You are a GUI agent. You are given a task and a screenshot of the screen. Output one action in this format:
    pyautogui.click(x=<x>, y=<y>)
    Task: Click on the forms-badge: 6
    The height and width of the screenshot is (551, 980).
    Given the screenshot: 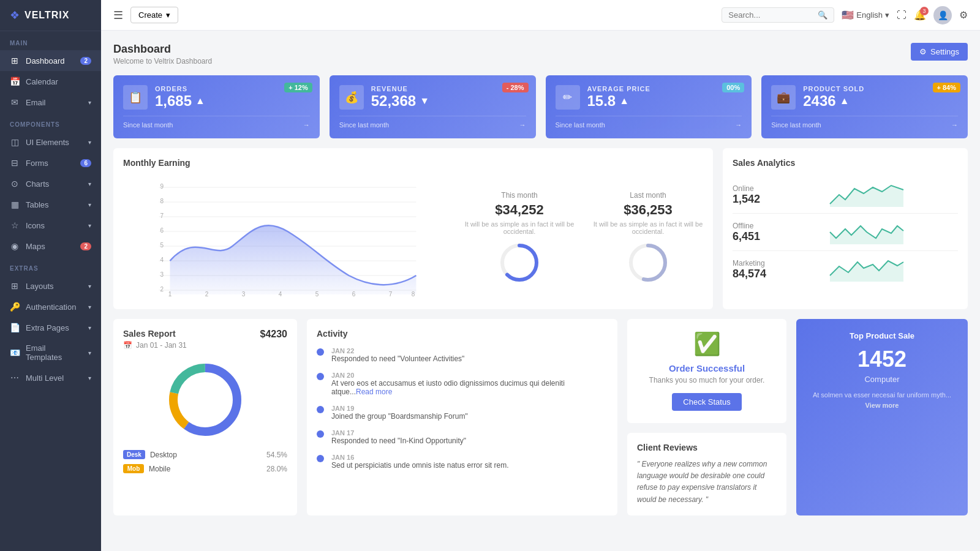 What is the action you would take?
    pyautogui.click(x=86, y=163)
    